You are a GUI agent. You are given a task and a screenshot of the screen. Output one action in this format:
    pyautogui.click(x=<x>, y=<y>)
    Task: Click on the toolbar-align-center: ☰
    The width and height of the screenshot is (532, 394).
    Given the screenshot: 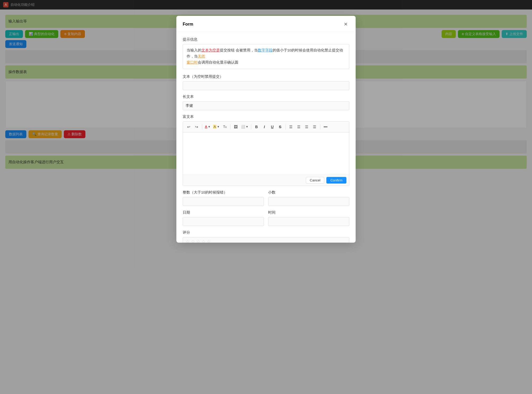 What is the action you would take?
    pyautogui.click(x=299, y=127)
    